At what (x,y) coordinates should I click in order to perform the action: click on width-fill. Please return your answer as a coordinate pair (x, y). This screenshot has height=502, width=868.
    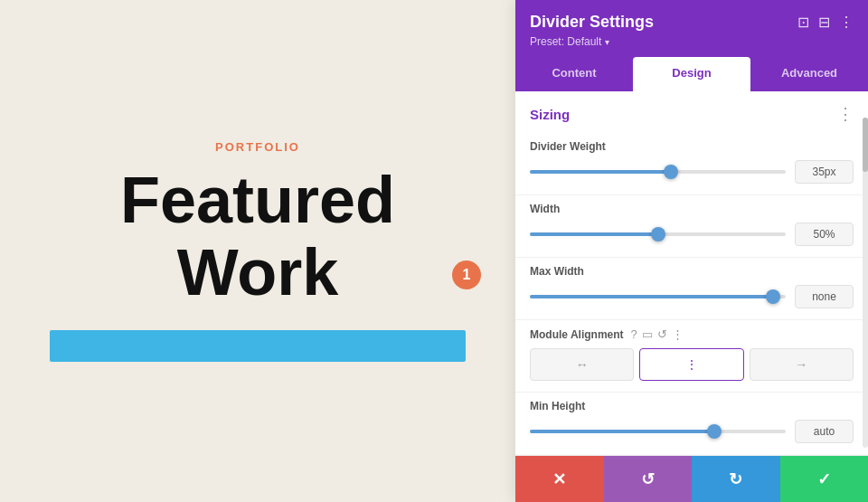
    Looking at the image, I should click on (594, 234).